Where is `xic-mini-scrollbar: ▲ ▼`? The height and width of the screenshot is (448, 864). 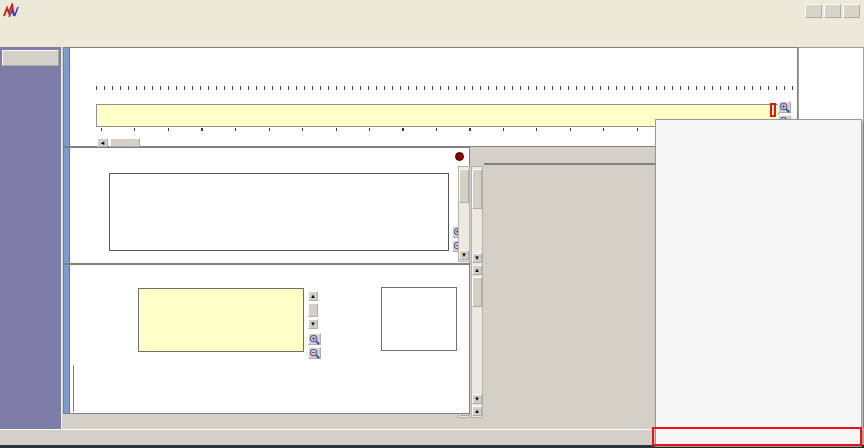
xic-mini-scrollbar: ▲ ▼ is located at coordinates (315, 325).